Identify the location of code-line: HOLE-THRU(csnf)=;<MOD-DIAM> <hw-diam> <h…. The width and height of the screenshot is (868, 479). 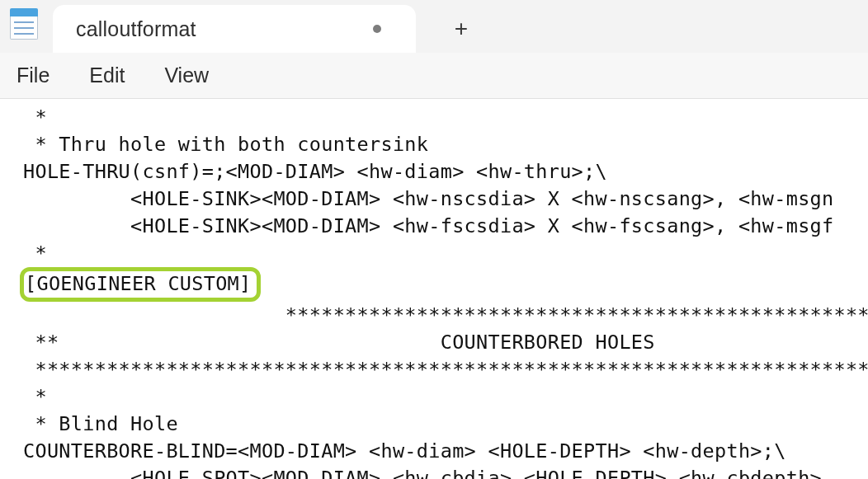
(315, 171).